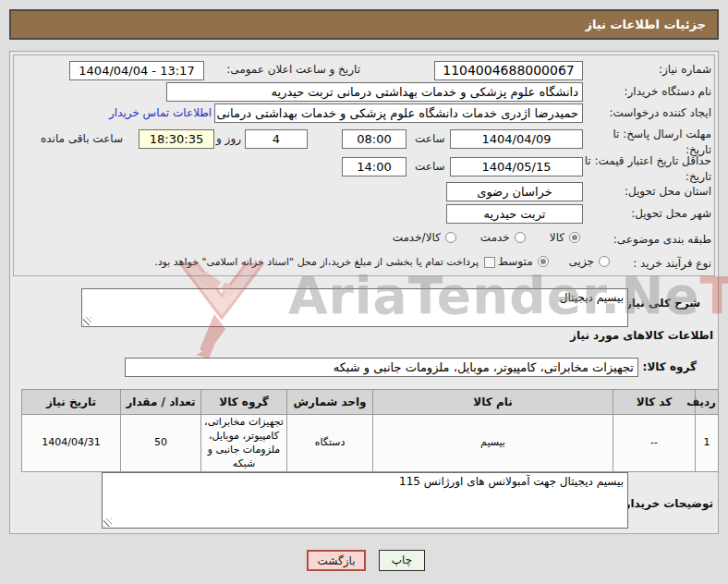 Image resolution: width=728 pixels, height=584 pixels. What do you see at coordinates (641, 335) in the screenshot?
I see `goods-section-header: اطلاعات کالاهای مورد نیاز` at bounding box center [641, 335].